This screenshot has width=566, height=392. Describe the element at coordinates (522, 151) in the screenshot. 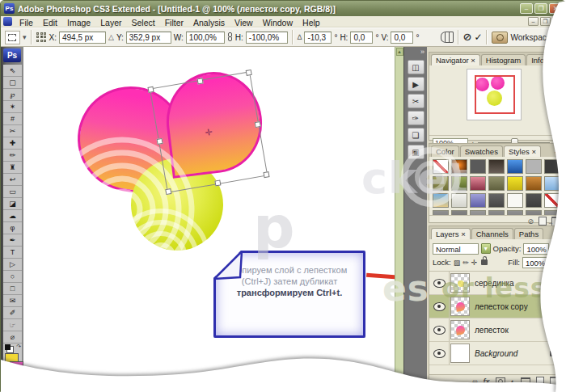

I see `styles-tab-styles: Styles ×` at that location.